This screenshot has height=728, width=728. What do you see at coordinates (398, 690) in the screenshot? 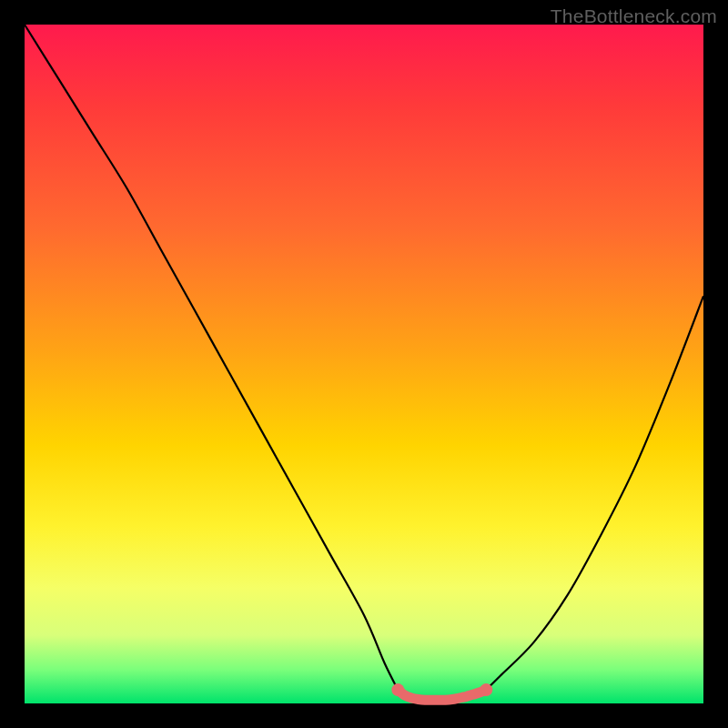
I see `flat-minimum-left-dot` at bounding box center [398, 690].